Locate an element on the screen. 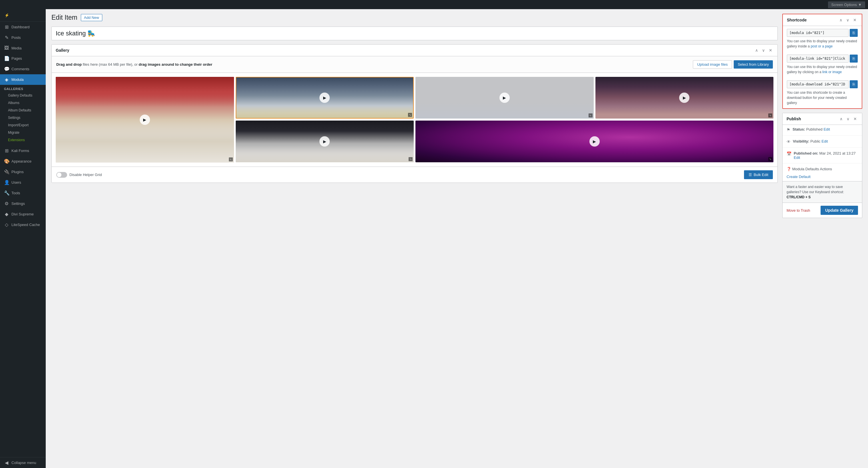 This screenshot has height=468, width=868. select-from-library-button: Select from Library is located at coordinates (753, 65).